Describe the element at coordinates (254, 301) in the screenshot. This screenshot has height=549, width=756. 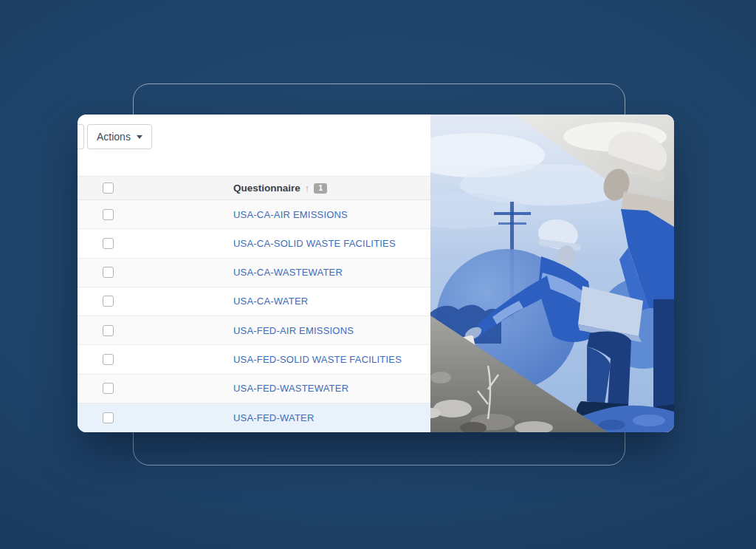
I see `table-row: USA-CA-WATER` at that location.